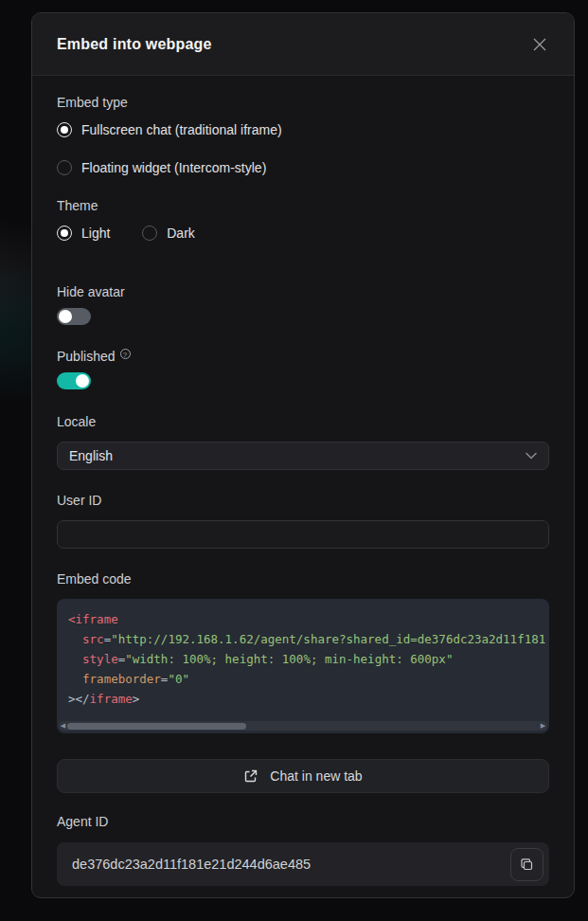 Image resolution: width=588 pixels, height=921 pixels. I want to click on scroll-left-icon: ◀, so click(62, 726).